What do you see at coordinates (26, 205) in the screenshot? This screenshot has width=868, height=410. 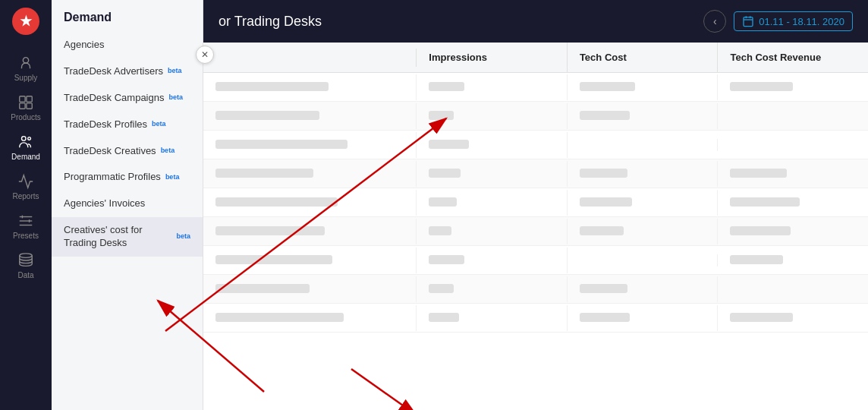 I see `nav-rail: ★ Supply Products Demand Reports Pr` at bounding box center [26, 205].